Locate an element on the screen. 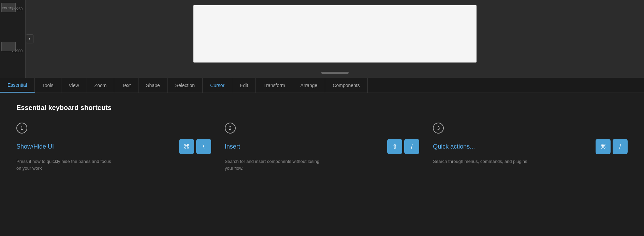 The height and width of the screenshot is (236, 644). shortcut-name-3: Quick actions... is located at coordinates (454, 147).